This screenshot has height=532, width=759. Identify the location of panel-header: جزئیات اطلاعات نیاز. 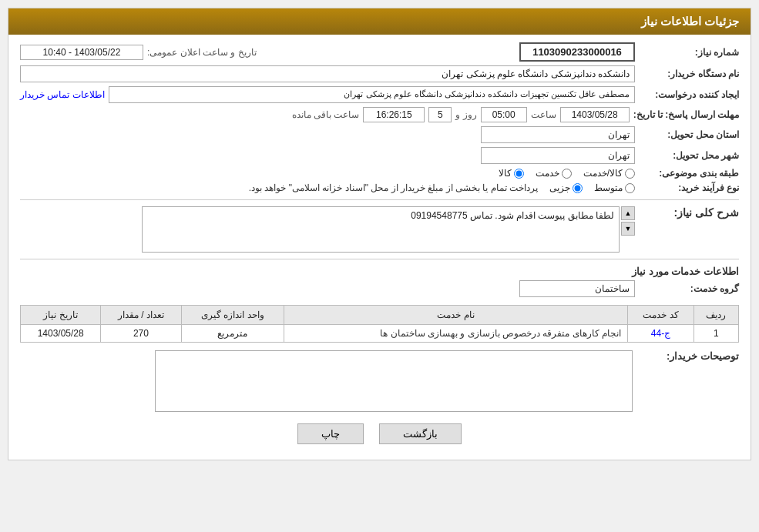
(379, 22).